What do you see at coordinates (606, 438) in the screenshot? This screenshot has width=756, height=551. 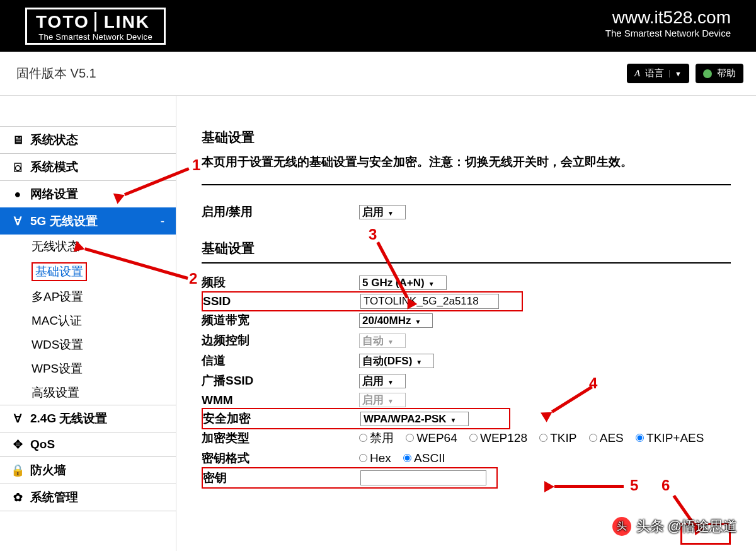 I see `enc-opt: AES` at bounding box center [606, 438].